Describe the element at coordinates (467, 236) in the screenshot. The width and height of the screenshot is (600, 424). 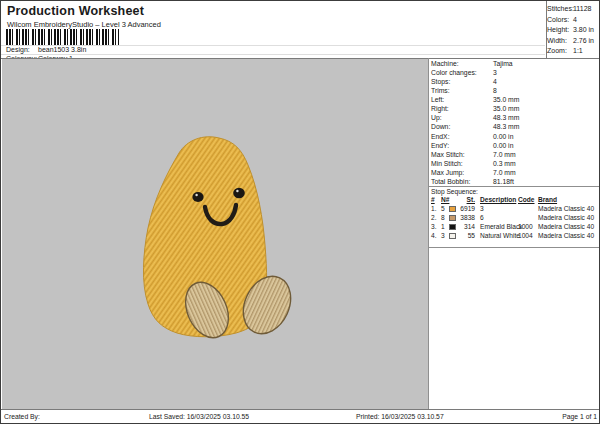
I see `thread-st-number: 55` at that location.